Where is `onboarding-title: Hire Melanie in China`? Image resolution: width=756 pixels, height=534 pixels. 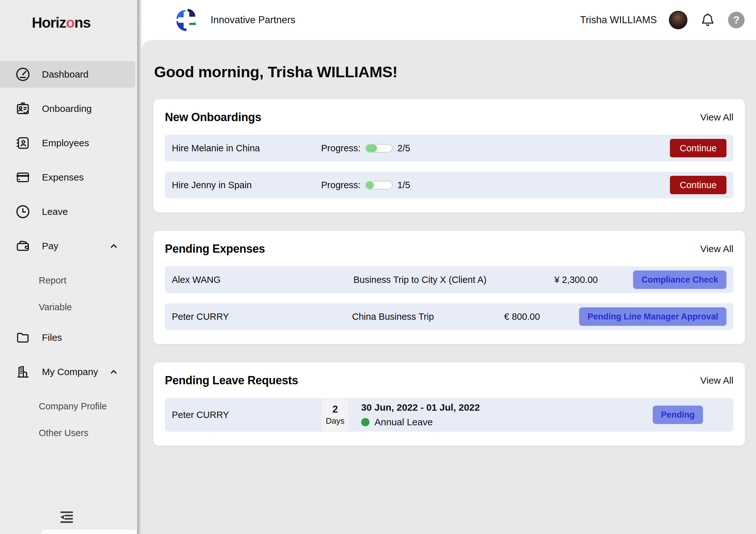
onboarding-title: Hire Melanie in China is located at coordinates (246, 148).